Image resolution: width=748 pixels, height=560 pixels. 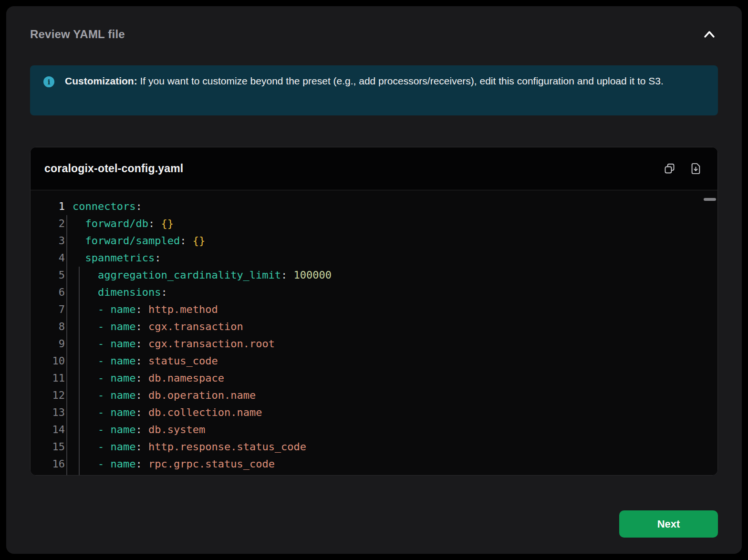 What do you see at coordinates (77, 34) in the screenshot?
I see `page-title: Review YAML file` at bounding box center [77, 34].